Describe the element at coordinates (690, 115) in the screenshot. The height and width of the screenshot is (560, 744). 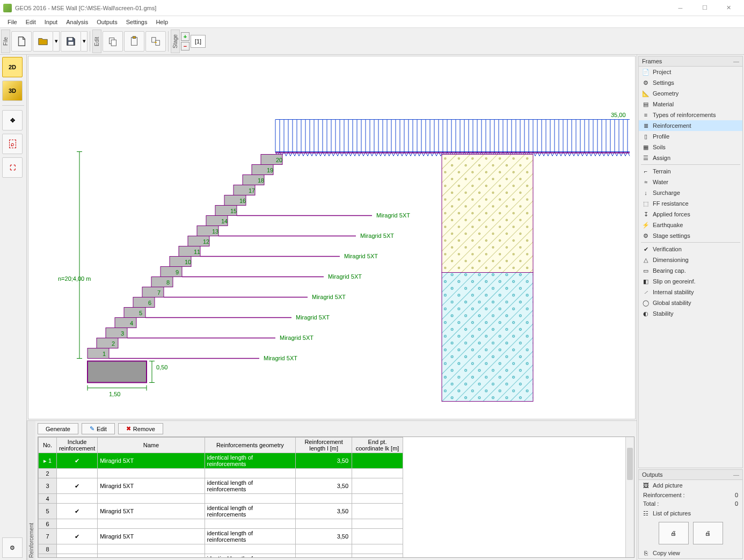
I see `frame-item-types-of-reinforcements: ≡Types of reinforcements` at that location.